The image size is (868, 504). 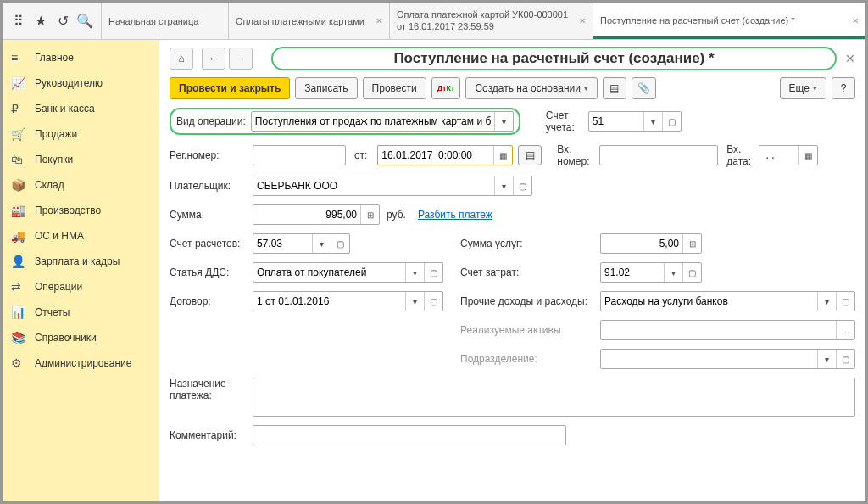 What do you see at coordinates (632, 272) in the screenshot?
I see `cost-account-input` at bounding box center [632, 272].